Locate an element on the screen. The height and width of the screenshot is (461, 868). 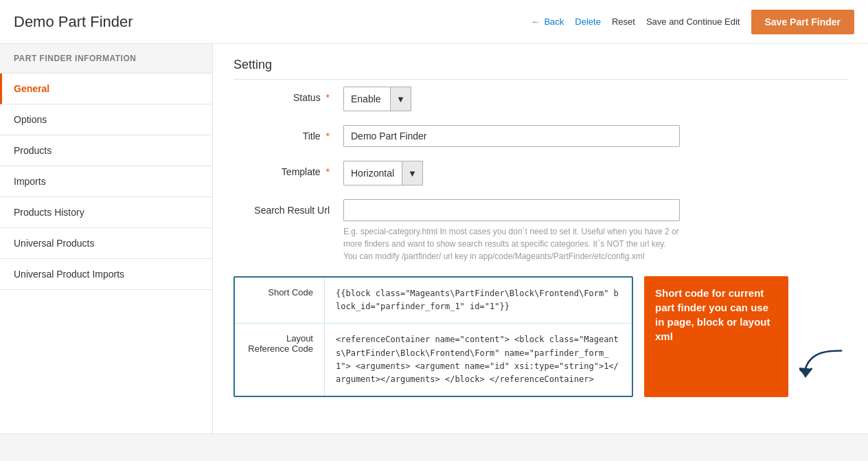
template-required: * is located at coordinates (328, 172).